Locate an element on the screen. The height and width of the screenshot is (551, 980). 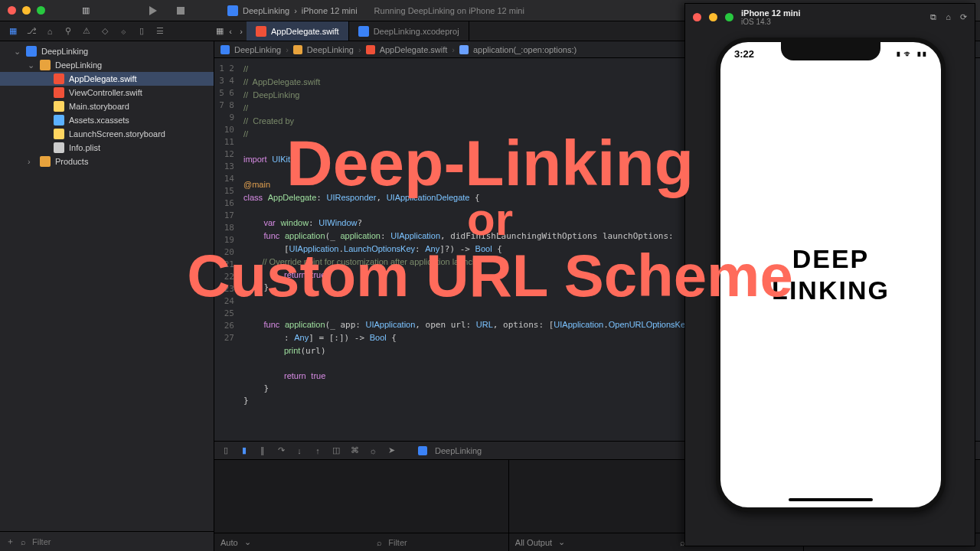
tree-label: Products is located at coordinates (72, 161).